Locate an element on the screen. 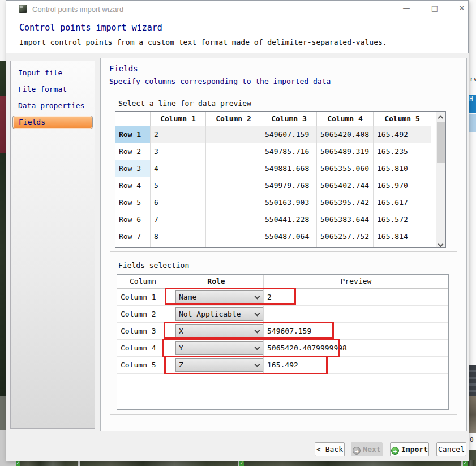  title-bar: Control points import wizard — □ ✕ is located at coordinates (237, 9).